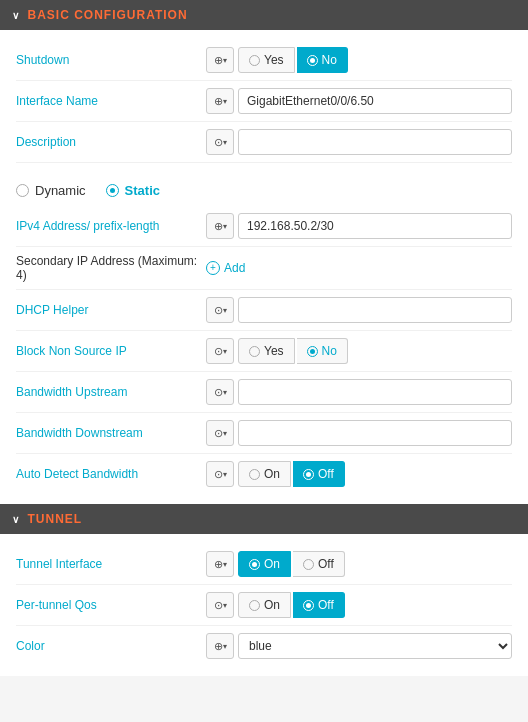 The width and height of the screenshot is (528, 722). I want to click on tunnel-interface-control: ⊕ ▾ On Off, so click(359, 564).